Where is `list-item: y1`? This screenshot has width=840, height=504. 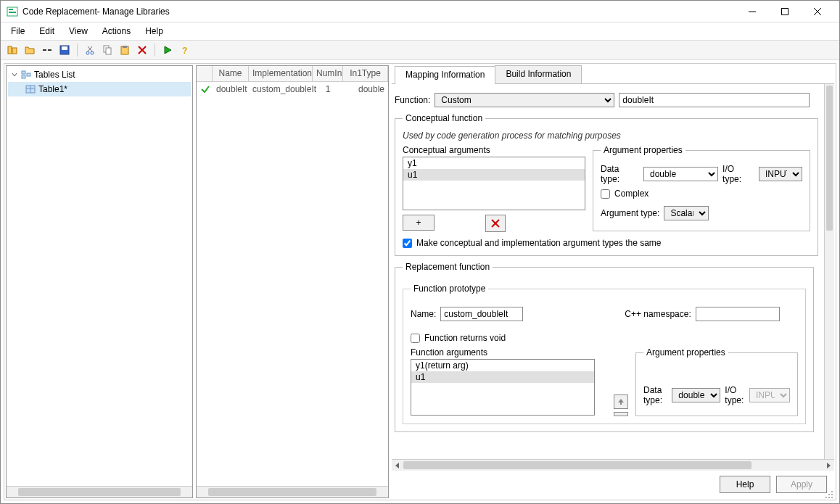 list-item: y1 is located at coordinates (494, 163).